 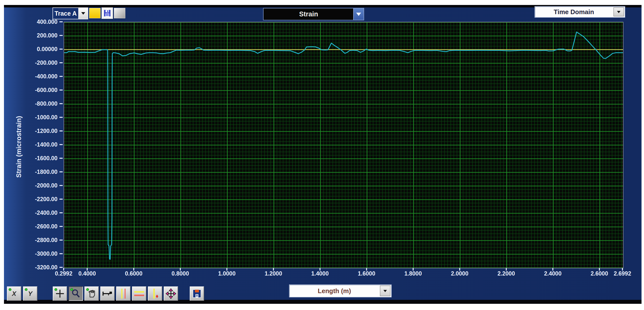 I want to click on x-axis-dropdown-button, so click(x=385, y=291).